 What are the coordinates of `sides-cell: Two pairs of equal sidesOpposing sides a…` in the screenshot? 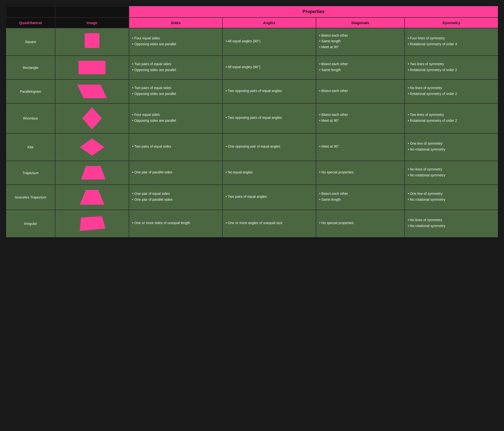 It's located at (176, 92).